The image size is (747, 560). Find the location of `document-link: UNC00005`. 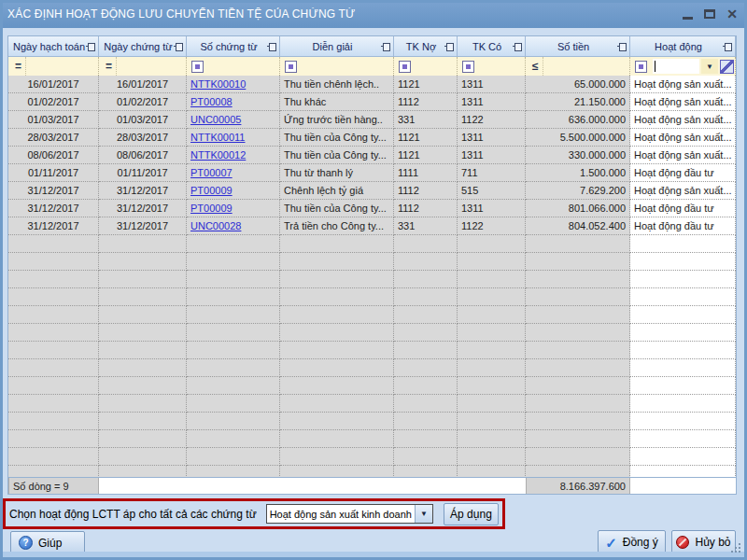

document-link: UNC00005 is located at coordinates (216, 119).